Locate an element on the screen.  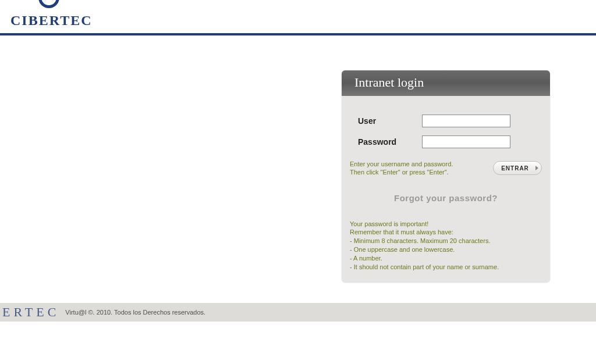
rule-item: - One uppercase and one lowercase. is located at coordinates (402, 249).